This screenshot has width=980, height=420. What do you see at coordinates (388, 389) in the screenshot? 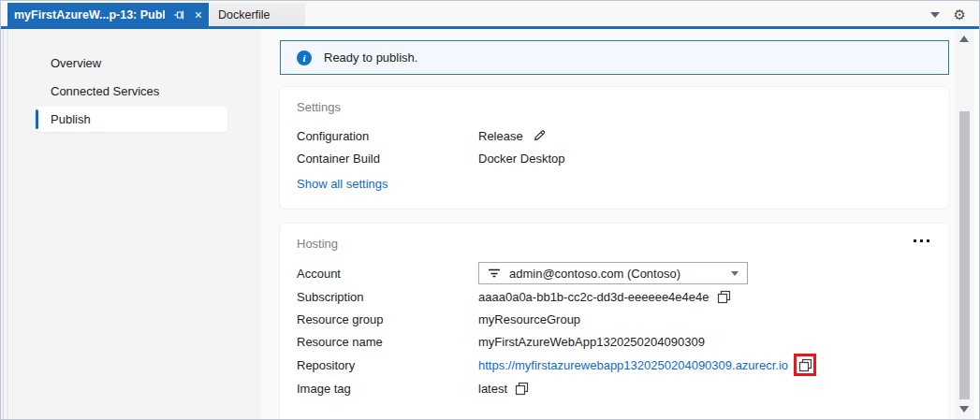
I see `image-tag-label: Image tag` at bounding box center [388, 389].